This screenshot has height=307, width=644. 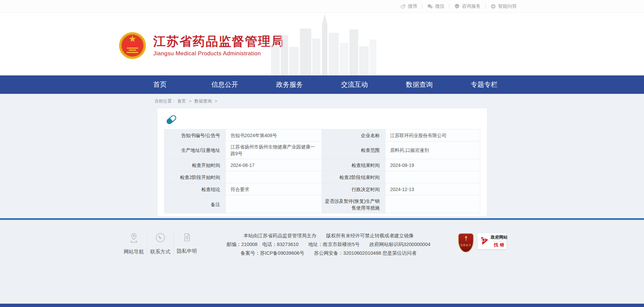 What do you see at coordinates (482, 244) in the screenshot?
I see `footer-badges: 党政机关 政府网站 找错` at bounding box center [482, 244].